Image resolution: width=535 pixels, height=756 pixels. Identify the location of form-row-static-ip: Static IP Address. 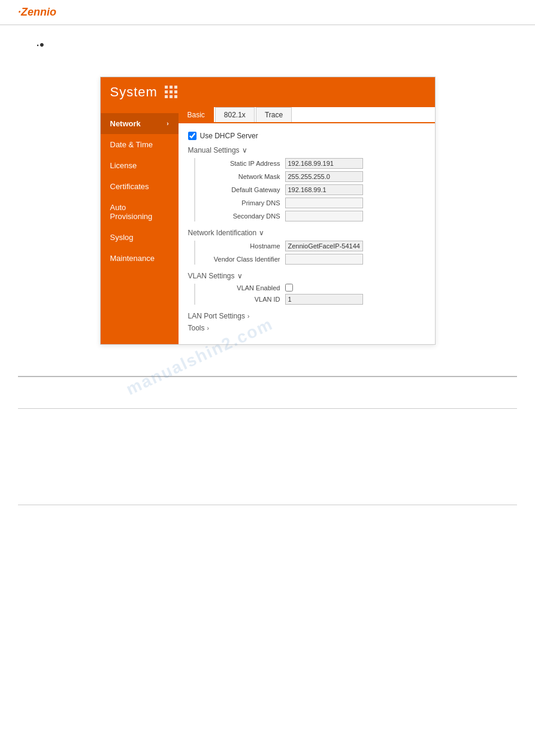
(313, 163).